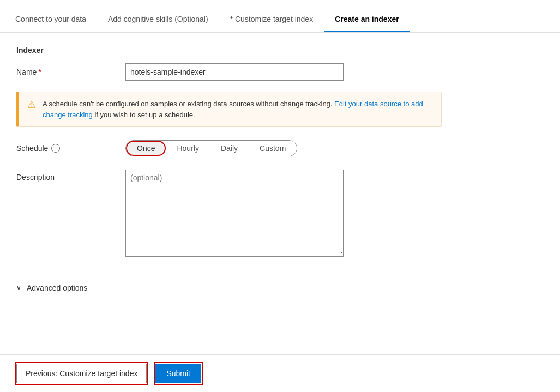  Describe the element at coordinates (233, 109) in the screenshot. I see `warning-link: Edit your data source to add change trac…` at that location.